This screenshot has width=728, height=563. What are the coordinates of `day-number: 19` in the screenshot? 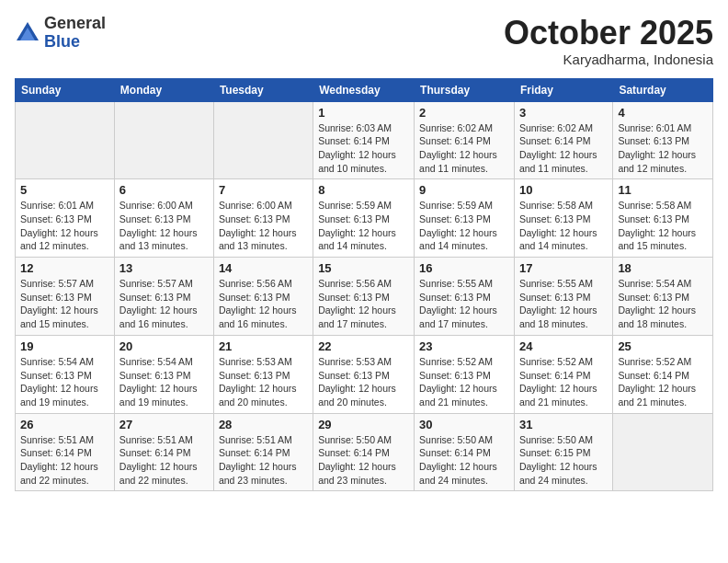 It's located at (64, 346).